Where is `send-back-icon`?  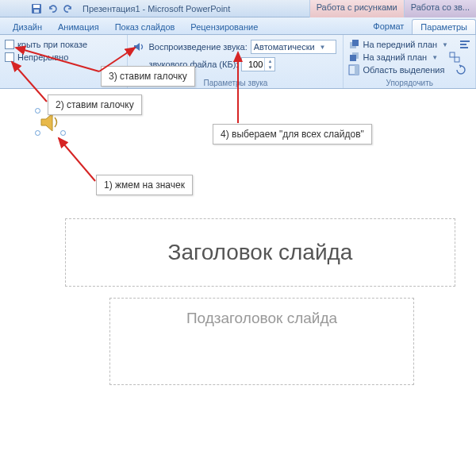 send-back-icon is located at coordinates (354, 57).